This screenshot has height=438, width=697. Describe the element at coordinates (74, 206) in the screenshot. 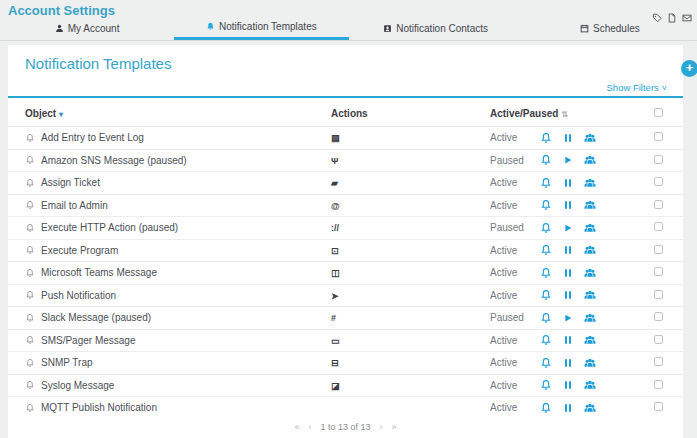

I see `template-name: Email to Admin` at that location.